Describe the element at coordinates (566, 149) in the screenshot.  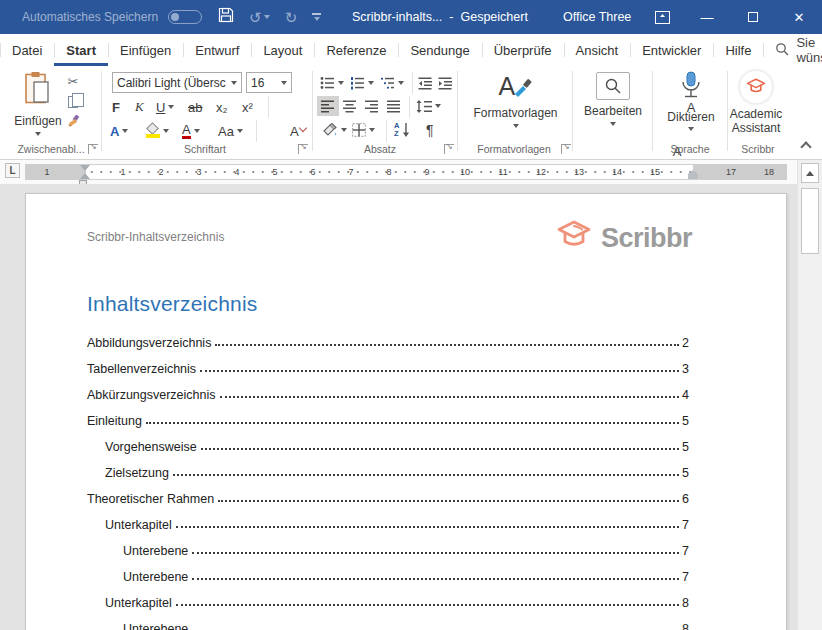
I see `styles-dialog-launcher` at that location.